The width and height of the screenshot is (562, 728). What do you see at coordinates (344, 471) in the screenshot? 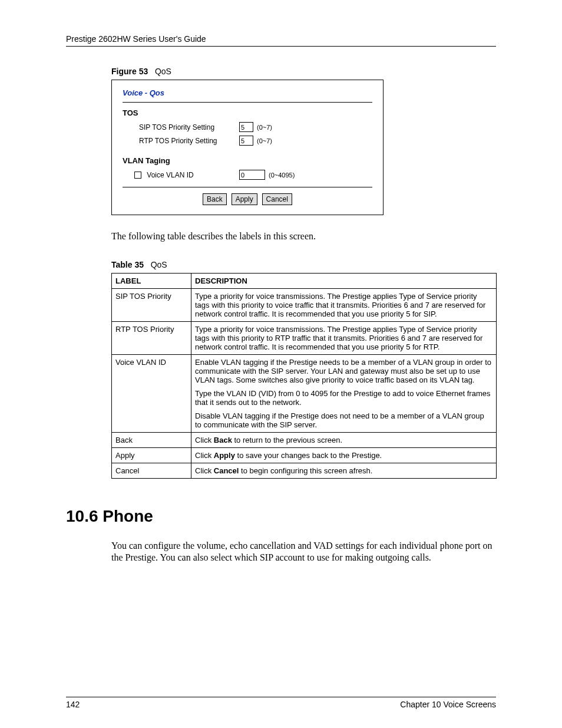
I see `cell-desc: Click Cancel to begin configuring this s…` at bounding box center [344, 471].